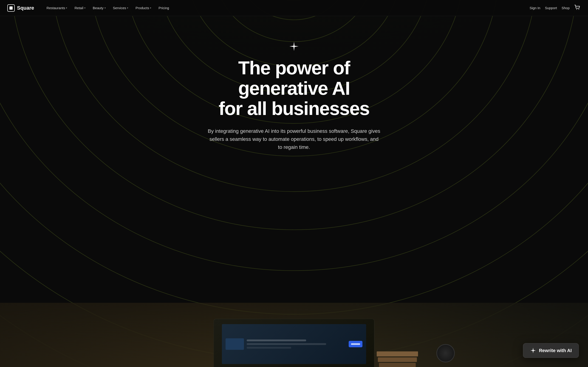  What do you see at coordinates (287, 8) in the screenshot?
I see `nav-menu: Restaurants ▾ Retail ▾ Beauty ▾ Services…` at bounding box center [287, 8].